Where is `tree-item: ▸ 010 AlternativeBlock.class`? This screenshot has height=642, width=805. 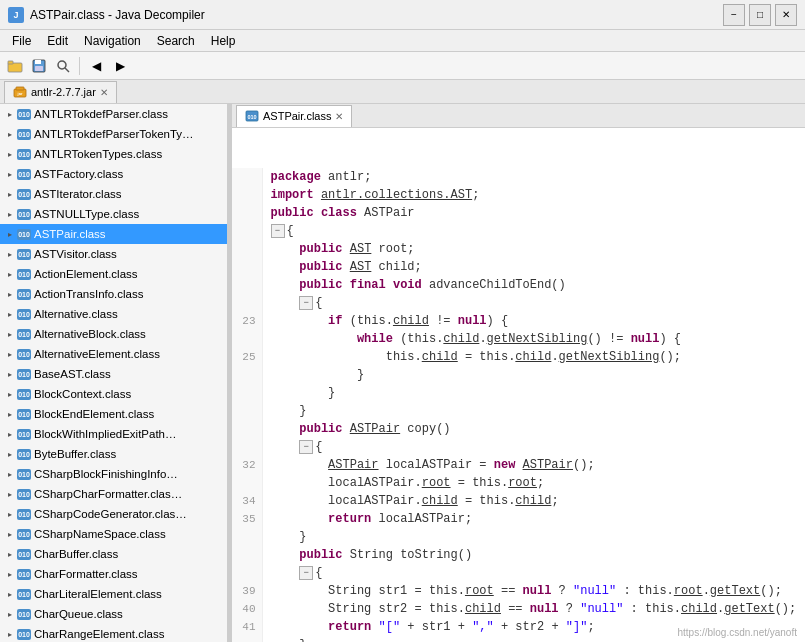 tree-item: ▸ 010 AlternativeBlock.class is located at coordinates (114, 334).